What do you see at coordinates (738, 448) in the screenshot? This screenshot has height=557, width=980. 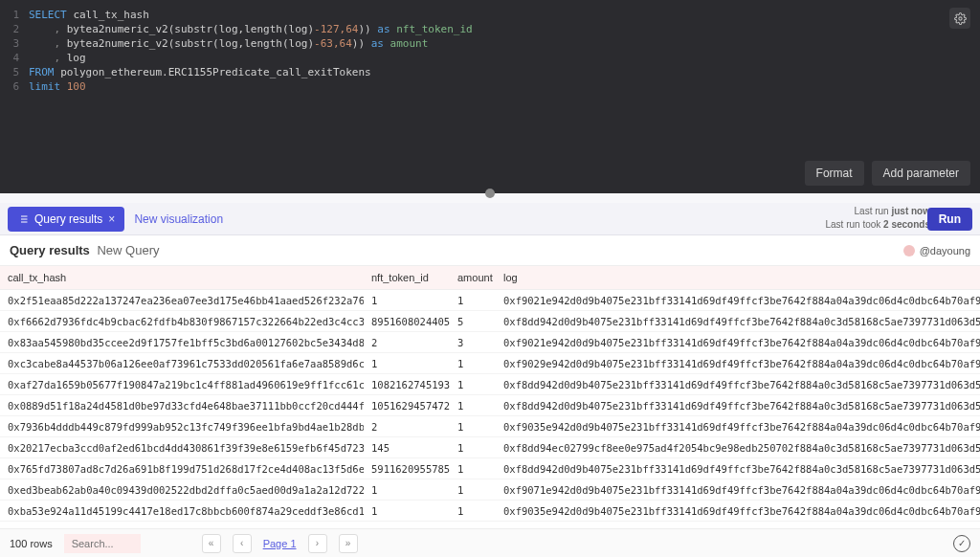 I see `cell: 0xf8dd94ec02799cf8ee0e975ad4f2054bc9e98e…` at bounding box center [738, 448].